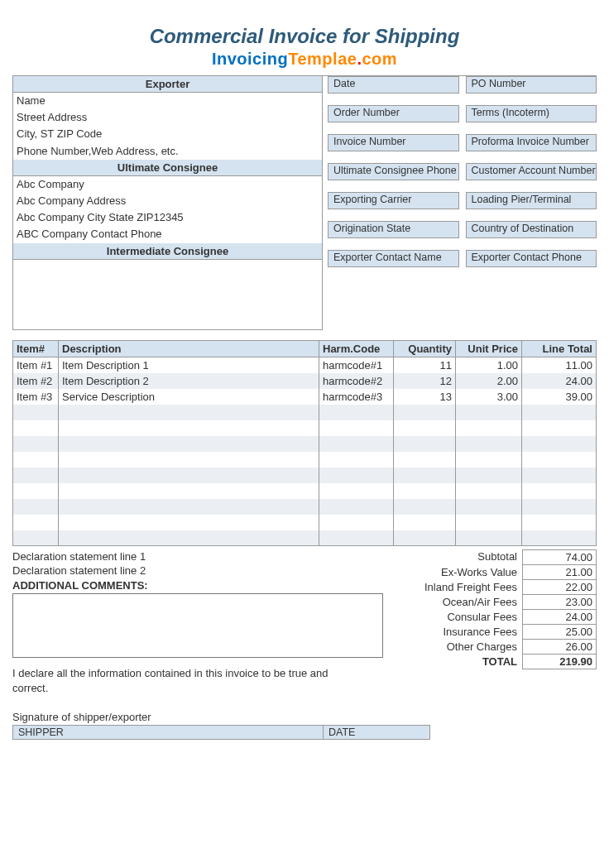  Describe the element at coordinates (304, 725) in the screenshot. I see `signature-block: Signature of shipper/exporter SHIPPER DA…` at that location.